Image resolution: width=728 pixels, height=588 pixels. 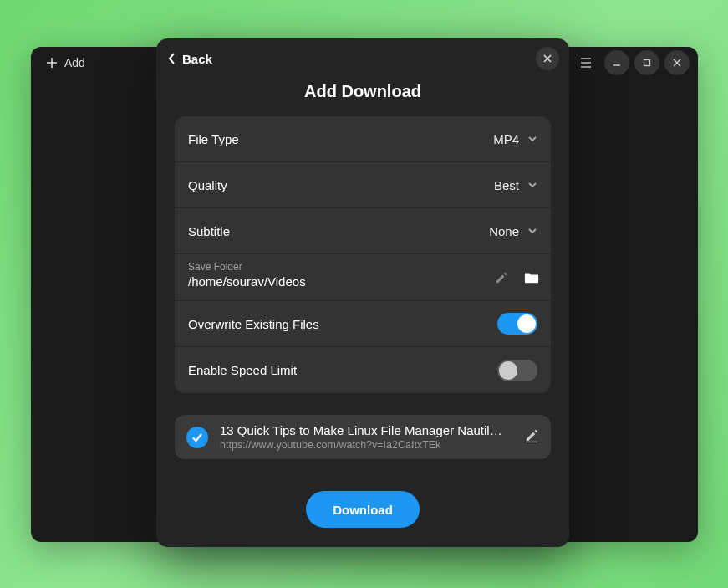 I want to click on speed-limit-row: Enable Speed Limit, so click(x=363, y=370).